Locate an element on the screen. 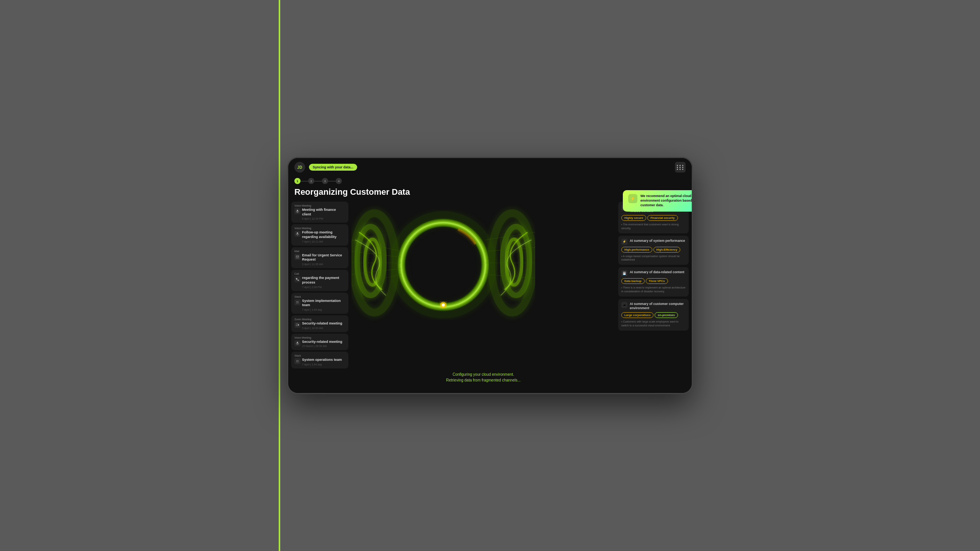 This screenshot has width=980, height=551. center-visualization: Configuring your cloud environment. Retr… is located at coordinates (483, 297).